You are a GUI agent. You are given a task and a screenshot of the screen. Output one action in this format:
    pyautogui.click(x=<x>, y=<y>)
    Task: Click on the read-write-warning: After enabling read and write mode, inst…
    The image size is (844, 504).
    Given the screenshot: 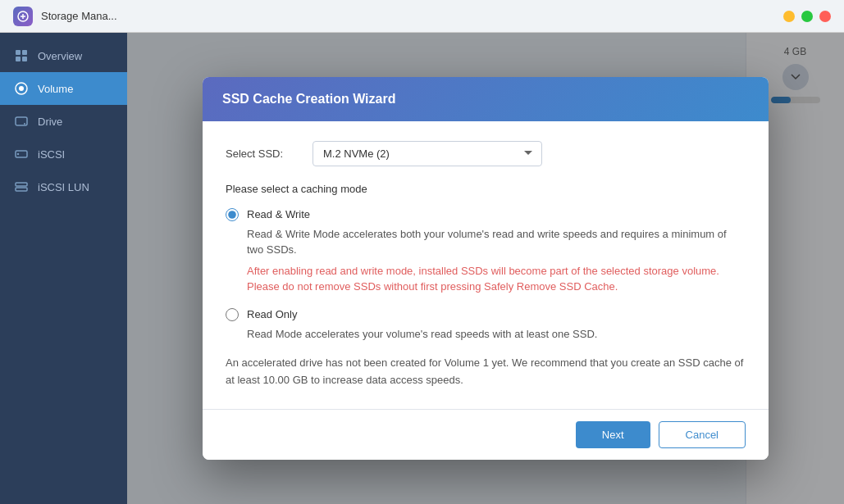 What is the action you would take?
    pyautogui.click(x=496, y=279)
    